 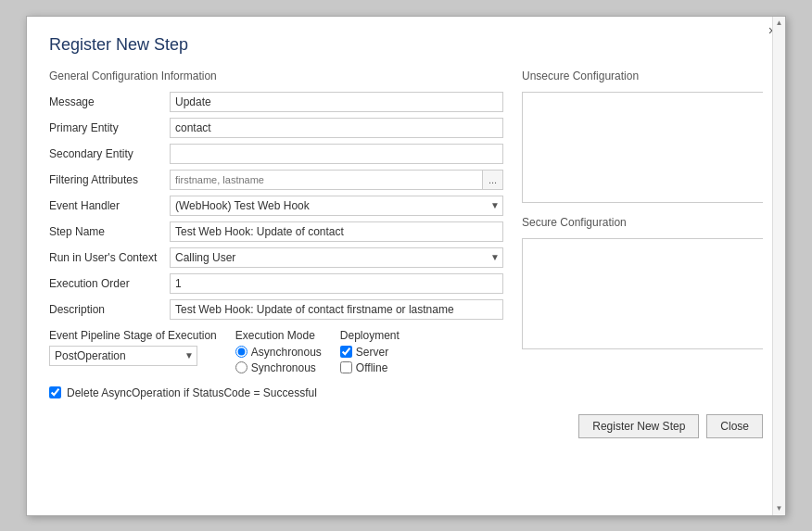 What do you see at coordinates (241, 367) in the screenshot?
I see `synchronous-radio` at bounding box center [241, 367].